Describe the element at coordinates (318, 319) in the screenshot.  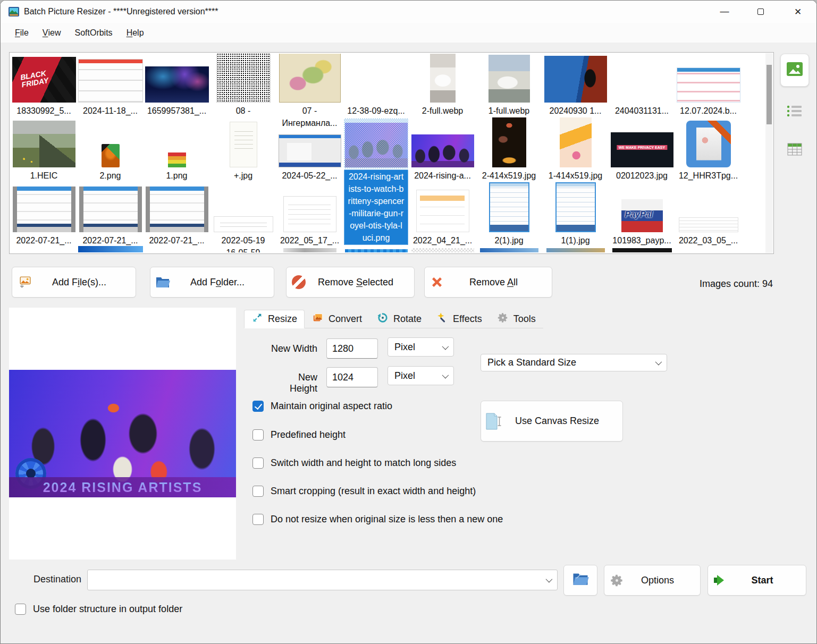
I see `convert-icon` at that location.